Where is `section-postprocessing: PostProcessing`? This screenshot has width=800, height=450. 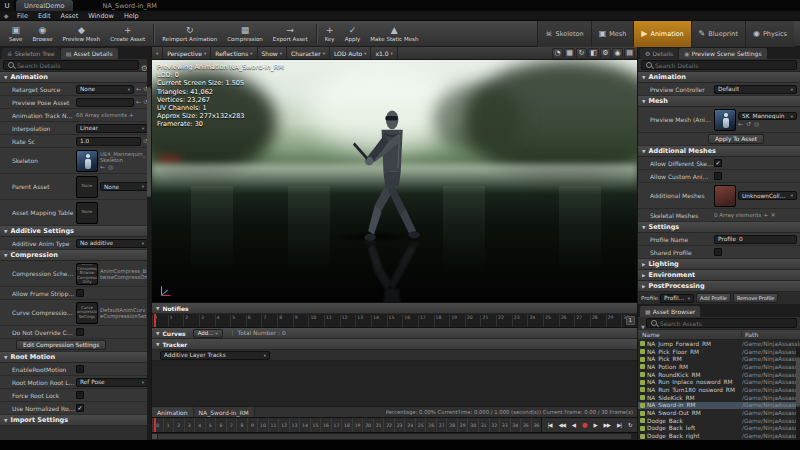
section-postprocessing: PostProcessing is located at coordinates (719, 286).